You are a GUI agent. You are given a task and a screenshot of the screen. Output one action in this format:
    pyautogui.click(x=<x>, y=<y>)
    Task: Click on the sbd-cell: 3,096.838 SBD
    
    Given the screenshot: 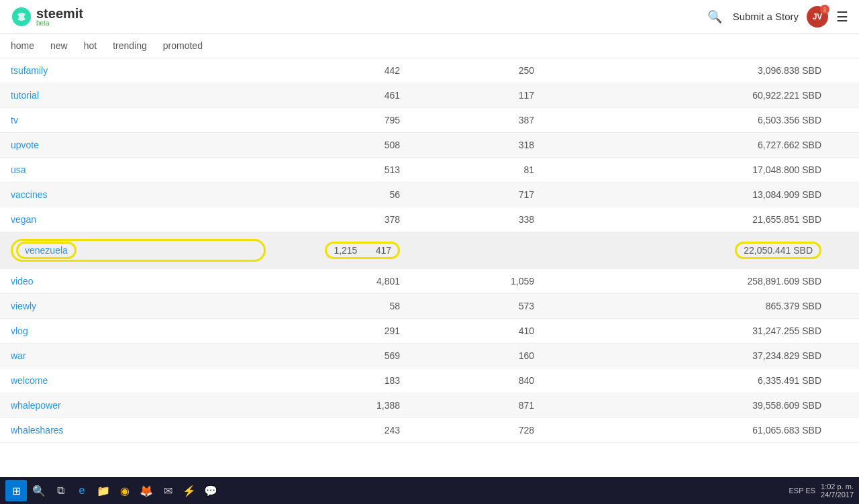 What is the action you would take?
    pyautogui.click(x=691, y=70)
    